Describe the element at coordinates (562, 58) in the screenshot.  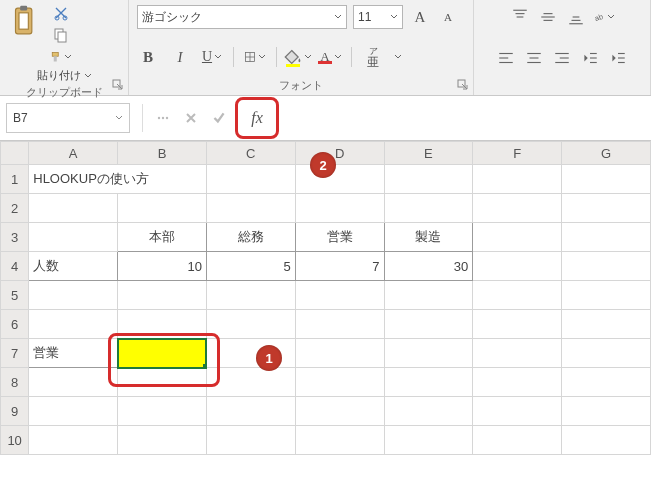
I see `align-right-button` at that location.